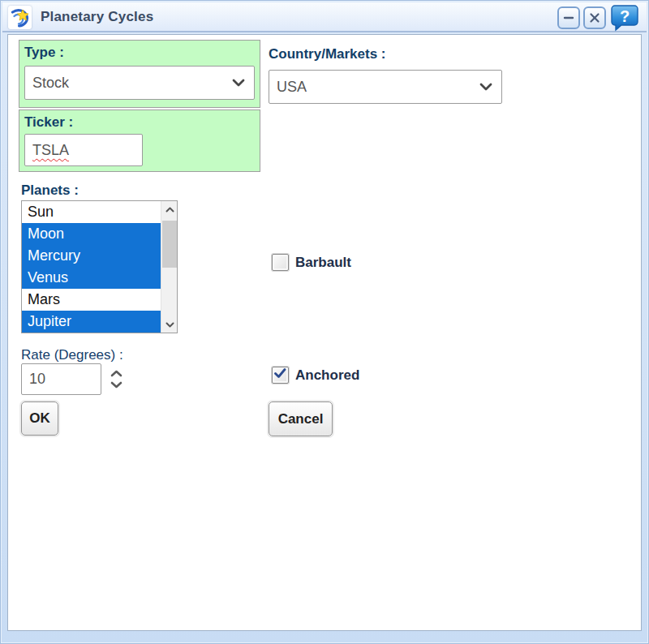 The height and width of the screenshot is (644, 649). What do you see at coordinates (324, 18) in the screenshot?
I see `title-bar: Planetary Cycles` at bounding box center [324, 18].